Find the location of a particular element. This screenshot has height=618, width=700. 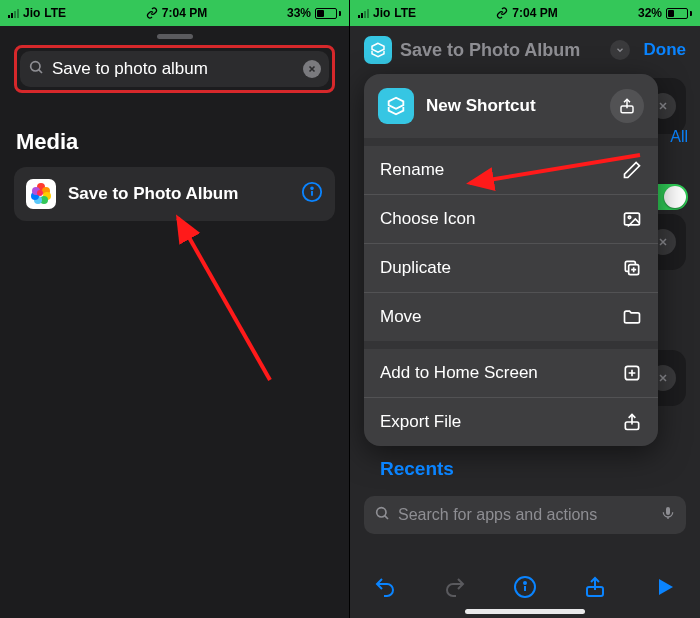

export-icon is located at coordinates (632, 422).